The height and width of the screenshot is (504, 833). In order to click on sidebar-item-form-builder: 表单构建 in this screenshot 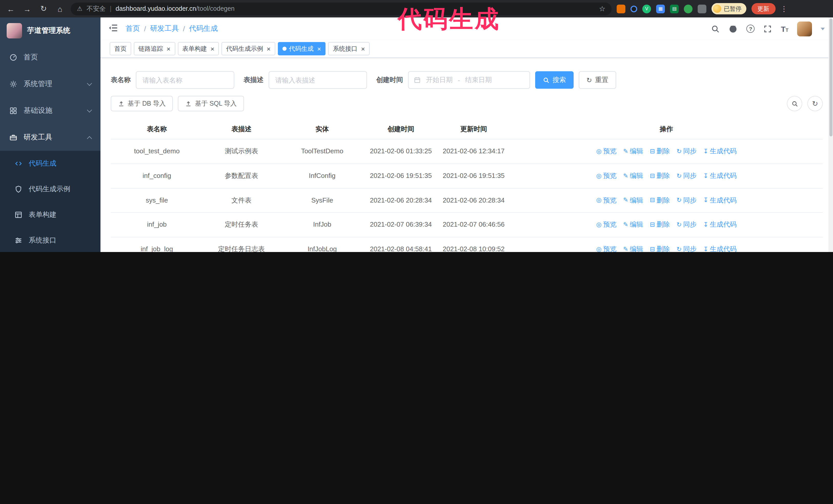, I will do `click(50, 215)`.